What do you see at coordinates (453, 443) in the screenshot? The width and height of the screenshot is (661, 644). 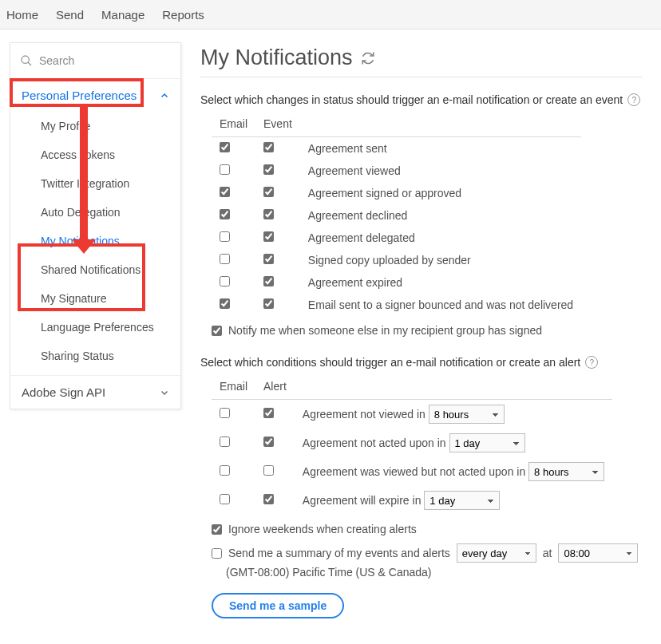 I see `alert-label: Agreement not acted upon in 1 day` at bounding box center [453, 443].